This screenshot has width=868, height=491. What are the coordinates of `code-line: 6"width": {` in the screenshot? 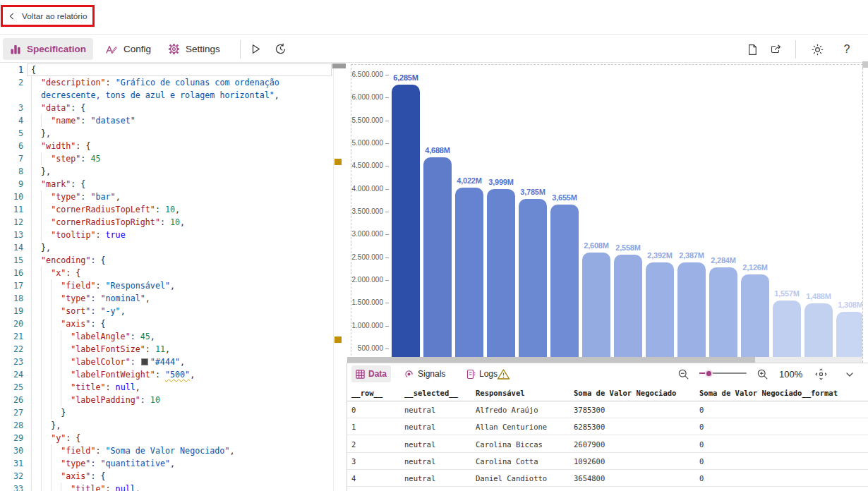 It's located at (173, 146).